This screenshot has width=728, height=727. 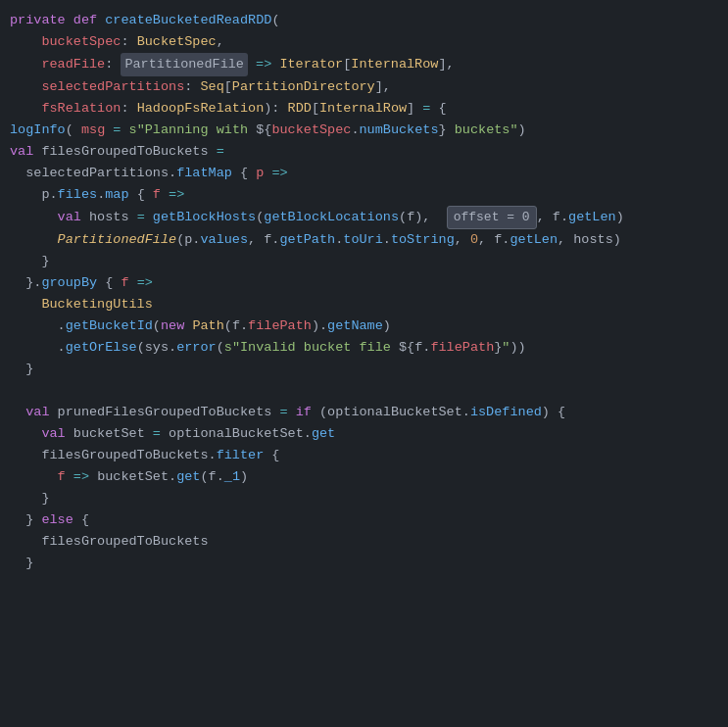 I want to click on code-line-6: logInfo ( msg = s"Planning with ${ bucke…, so click(x=364, y=130).